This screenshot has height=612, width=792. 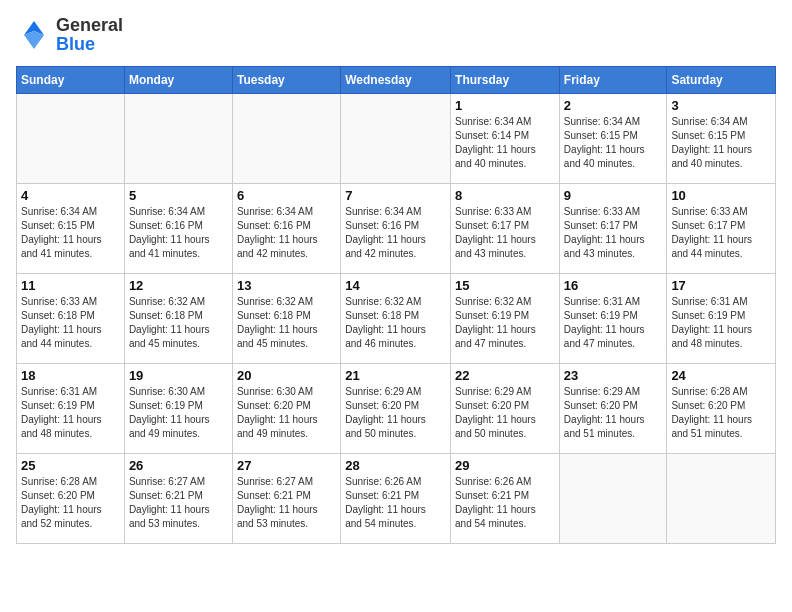 What do you see at coordinates (506, 80) in the screenshot?
I see `day-of-week-header: Thursday` at bounding box center [506, 80].